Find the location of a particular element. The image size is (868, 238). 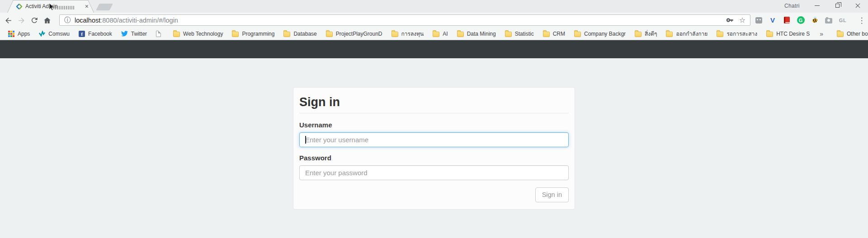

window-controls is located at coordinates (837, 5).